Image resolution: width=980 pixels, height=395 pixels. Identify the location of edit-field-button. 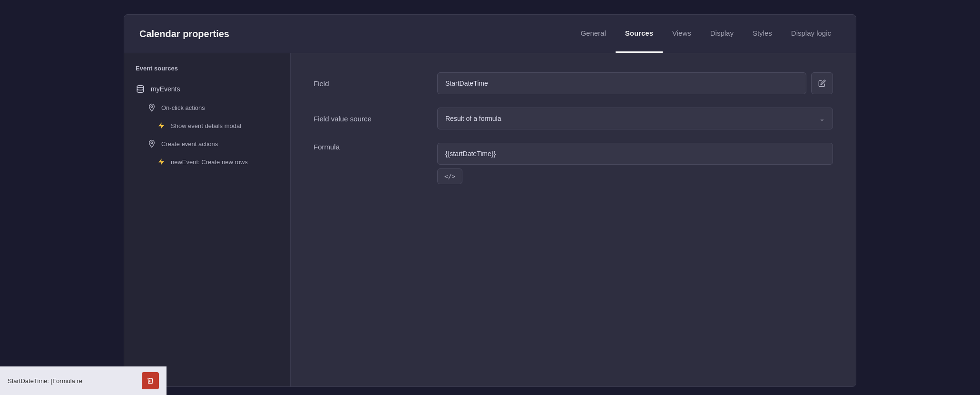
(822, 83).